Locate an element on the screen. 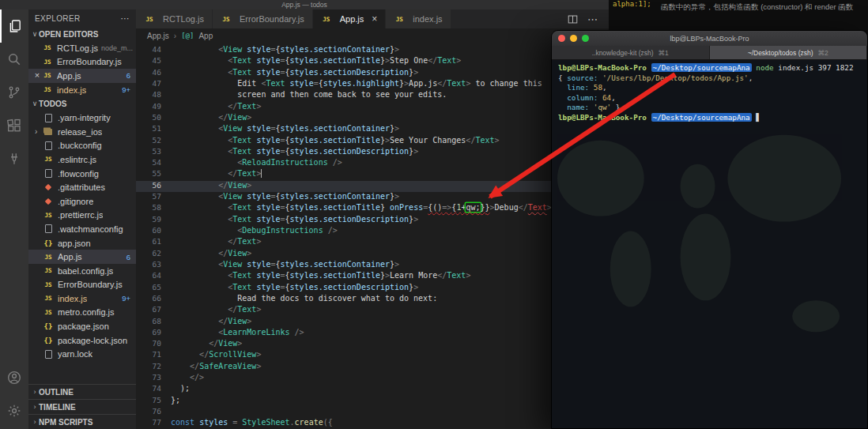 The image size is (868, 429). open-editor-item: ×JSApp.js6 is located at coordinates (82, 76).